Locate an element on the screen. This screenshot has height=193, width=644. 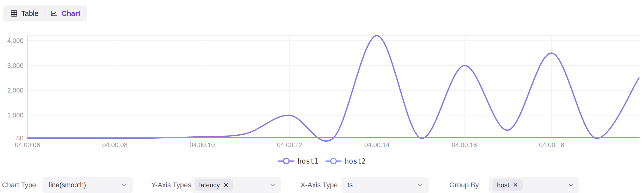
remove-host-icon: ✕ is located at coordinates (516, 185).